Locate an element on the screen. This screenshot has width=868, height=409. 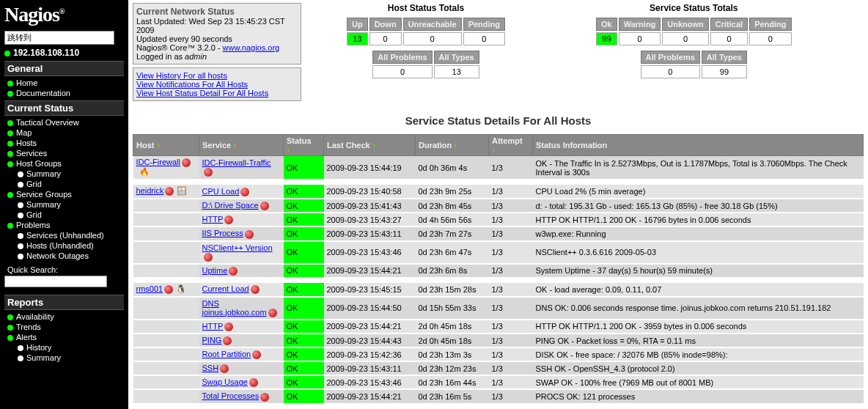
th-svc-all-problems: All Problems is located at coordinates (670, 57).